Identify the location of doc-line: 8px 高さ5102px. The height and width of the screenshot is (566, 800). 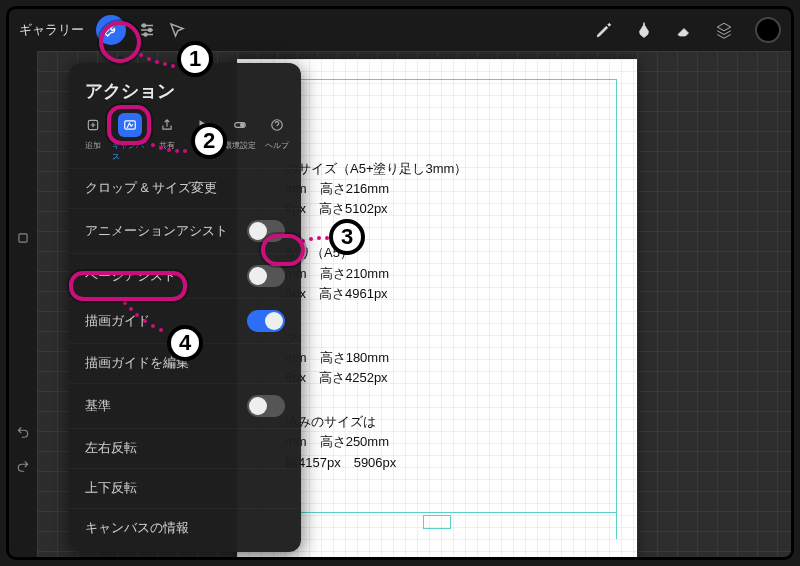
(446, 209).